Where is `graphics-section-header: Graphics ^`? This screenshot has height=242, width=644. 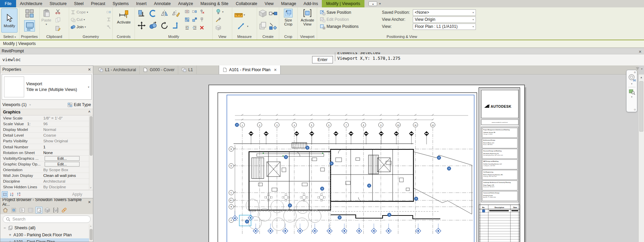 graphics-section-header: Graphics ^ is located at coordinates (47, 112).